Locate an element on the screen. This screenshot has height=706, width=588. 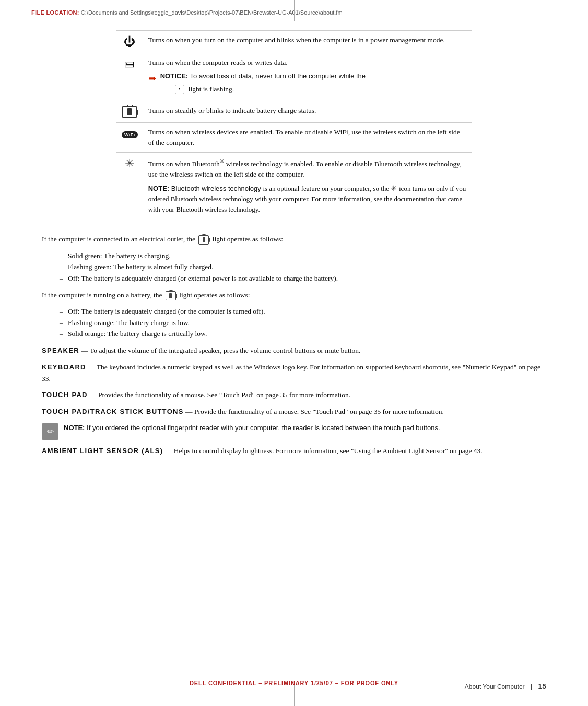
keyboard-em: — is located at coordinates (91, 367).